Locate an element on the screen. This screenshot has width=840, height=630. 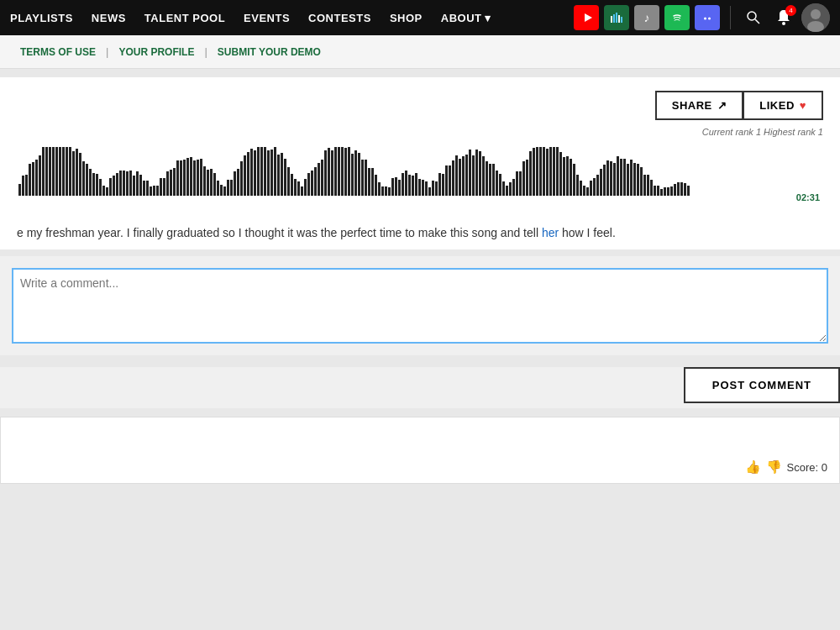
top-navigation: PLAYLISTS NEWS TALENT POOL EVENTS CONTES… is located at coordinates (420, 18).